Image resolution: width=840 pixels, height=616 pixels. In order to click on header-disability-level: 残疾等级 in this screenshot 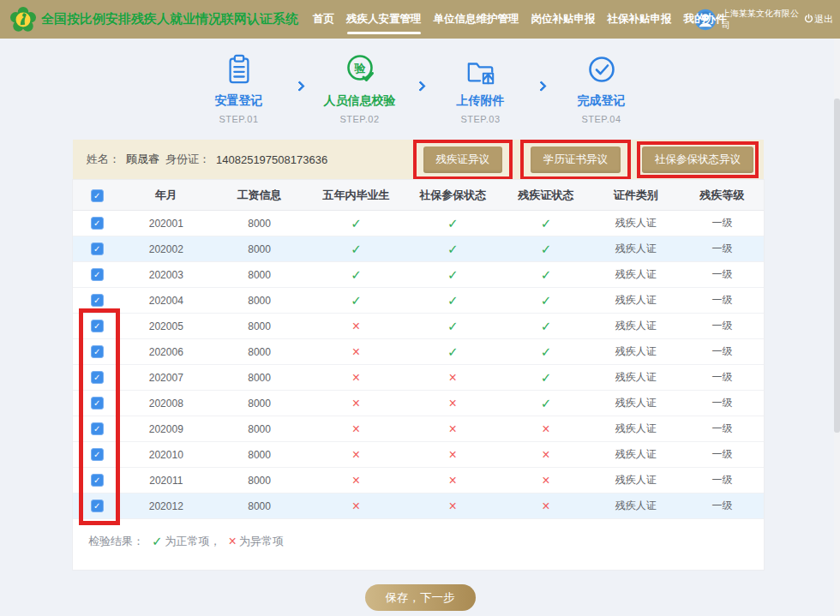, I will do `click(722, 195)`.